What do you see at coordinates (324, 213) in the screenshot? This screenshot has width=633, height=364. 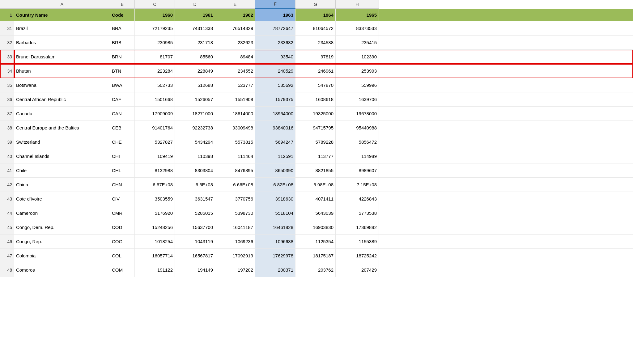 I see `table-row: Cameroon CMR 5176920 5285015 5398730 551…` at bounding box center [324, 213].